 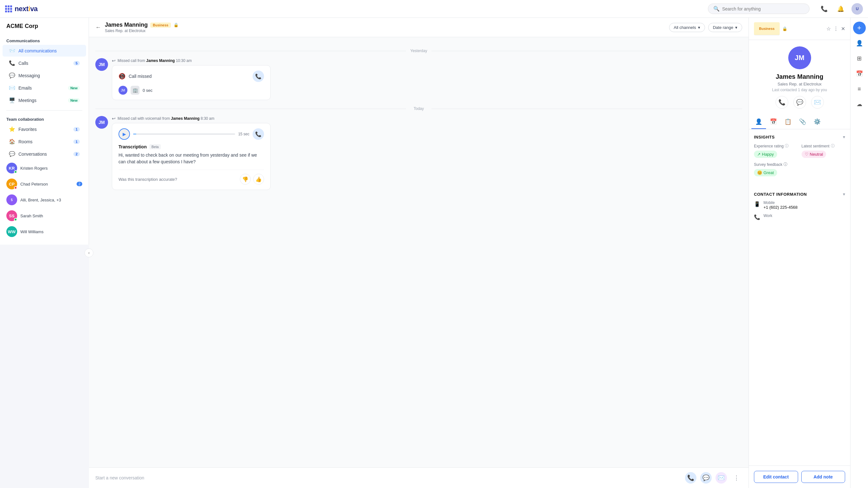 I want to click on date-range-filter: Date range ▾, so click(x=725, y=28).